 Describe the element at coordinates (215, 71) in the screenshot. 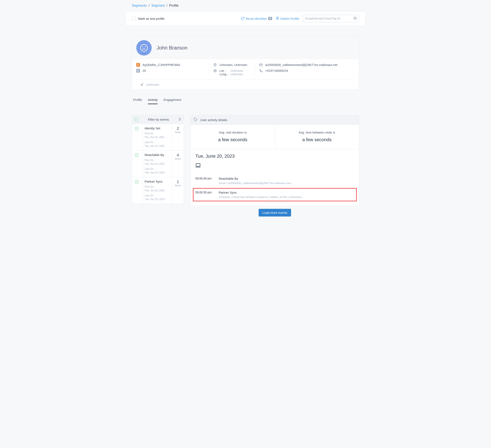

I see `compass-icon` at that location.